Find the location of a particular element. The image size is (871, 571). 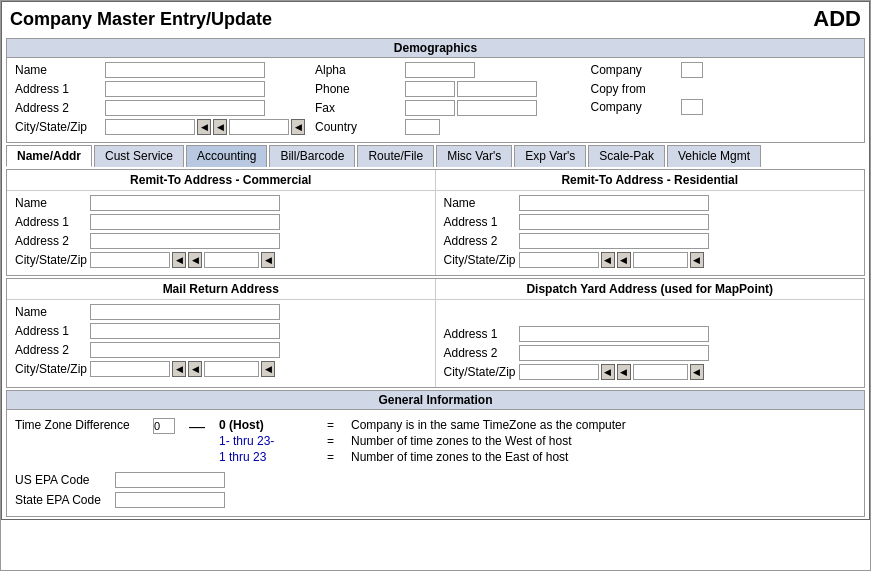

mail-city-arrow: ◀ is located at coordinates (179, 369).